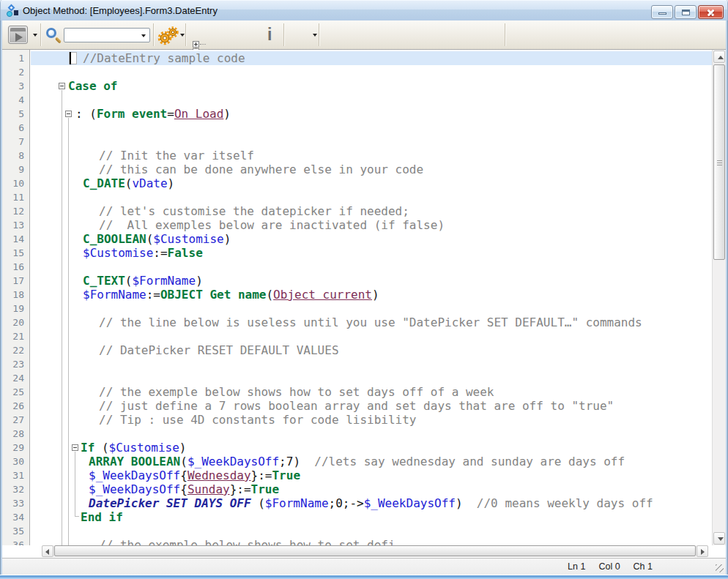 The height and width of the screenshot is (579, 728). Describe the element at coordinates (16, 127) in the screenshot. I see `line-number: 6` at that location.